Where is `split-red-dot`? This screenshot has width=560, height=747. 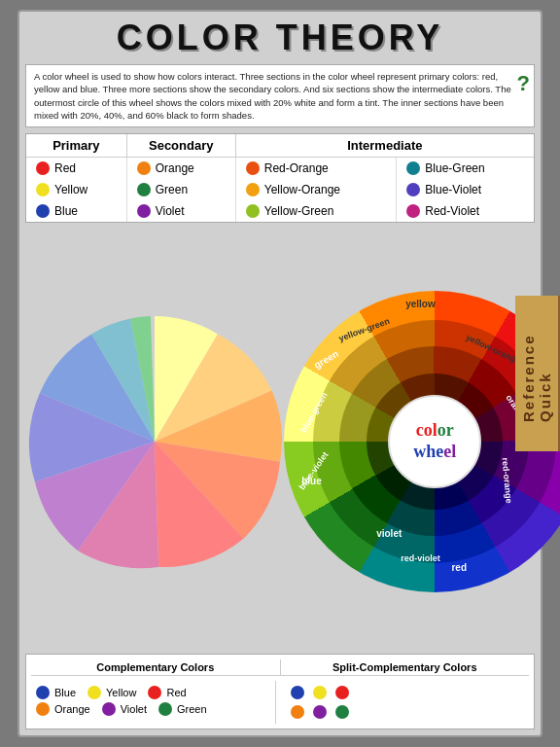 split-red-dot is located at coordinates (342, 693).